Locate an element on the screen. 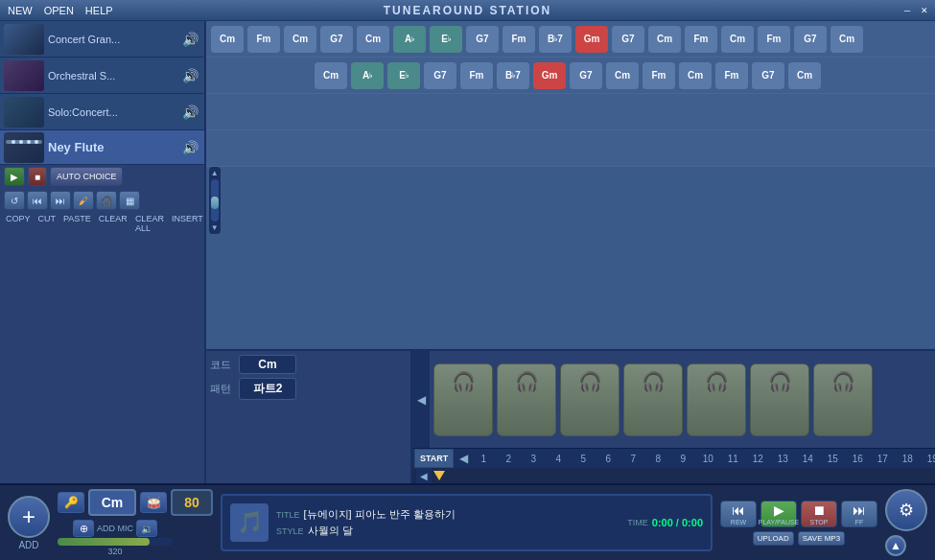 The height and width of the screenshot is (560, 935). instrument-row-orchestral: Orchestral S... 🔊 is located at coordinates (102, 76).